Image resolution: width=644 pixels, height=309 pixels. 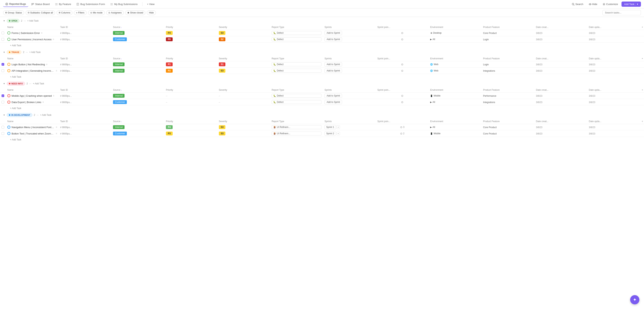 What do you see at coordinates (322, 108) in the screenshot?
I see `needinfo-add-row: + Add Task` at bounding box center [322, 108].